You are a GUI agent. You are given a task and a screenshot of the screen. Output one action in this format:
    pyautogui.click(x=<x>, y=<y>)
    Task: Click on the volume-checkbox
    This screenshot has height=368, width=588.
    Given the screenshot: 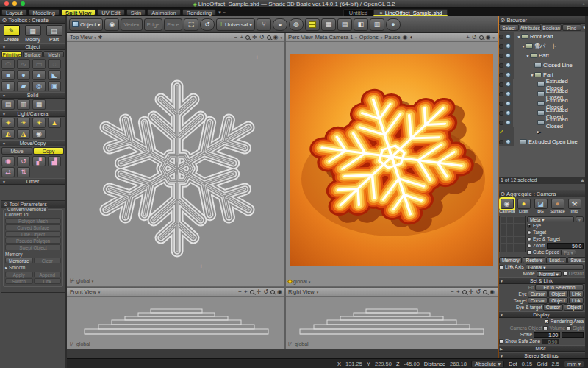 What is the action you would take?
    pyautogui.click(x=545, y=328)
    